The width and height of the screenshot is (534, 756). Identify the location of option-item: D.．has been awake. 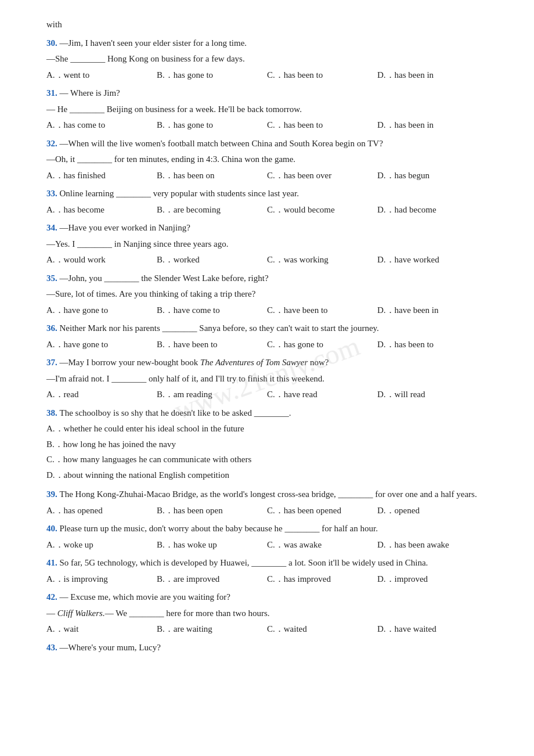
(432, 545).